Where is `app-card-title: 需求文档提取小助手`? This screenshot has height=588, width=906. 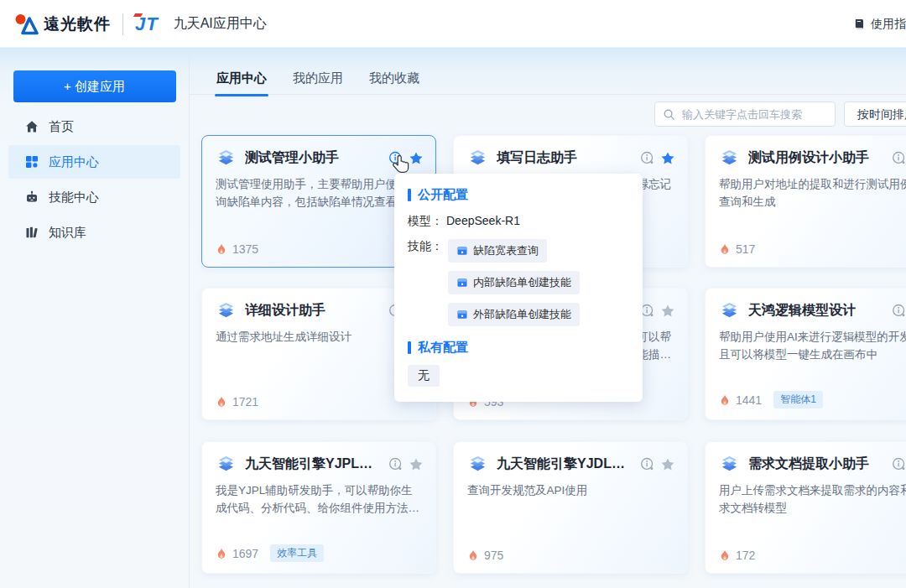 app-card-title: 需求文档提取小助手 is located at coordinates (817, 465).